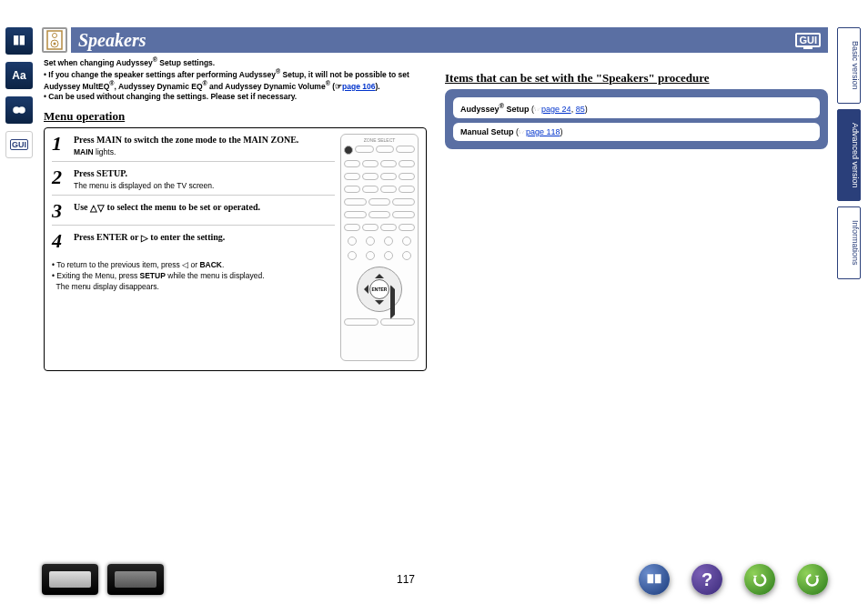 Image resolution: width=868 pixels, height=614 pixels. I want to click on book-icon, so click(19, 41).